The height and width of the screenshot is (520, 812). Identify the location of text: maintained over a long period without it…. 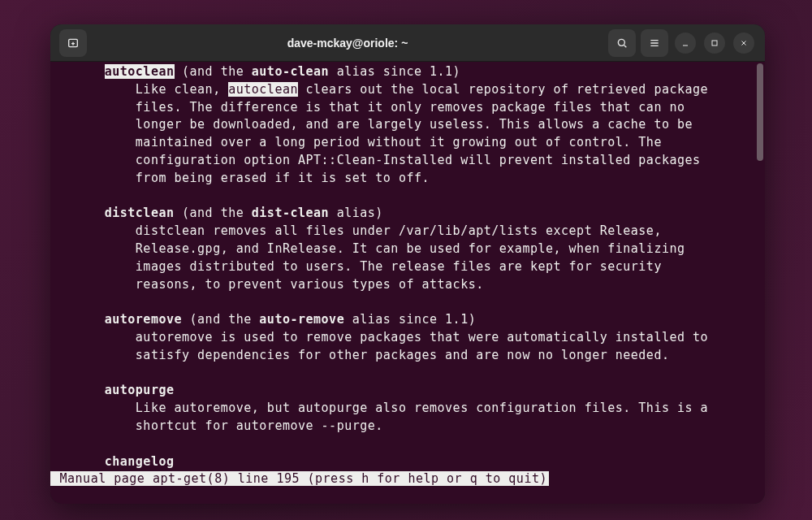
(399, 142).